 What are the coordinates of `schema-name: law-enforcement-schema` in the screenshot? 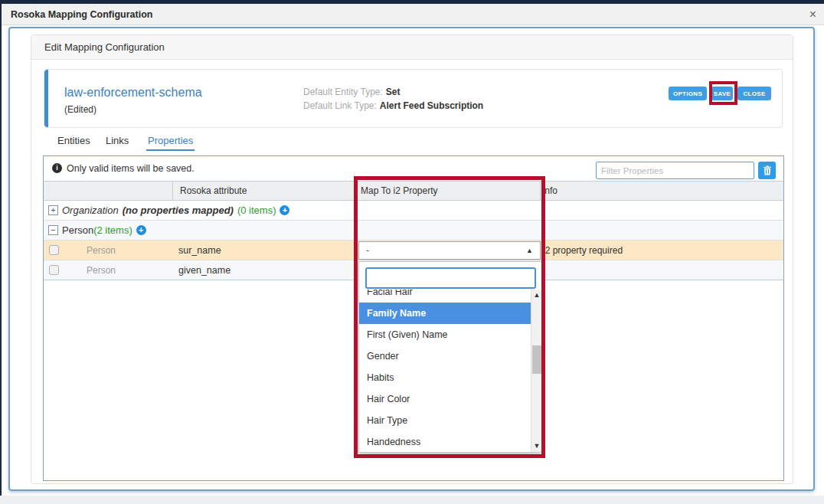 It's located at (133, 93).